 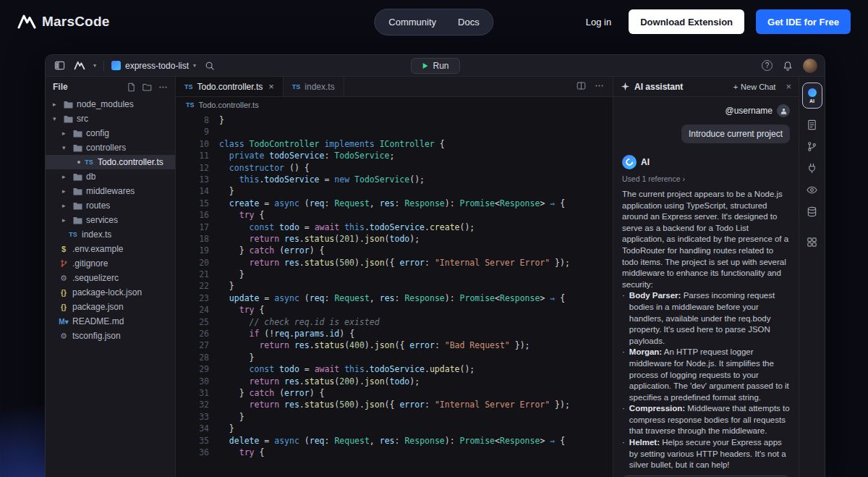 What do you see at coordinates (394, 263) in the screenshot?
I see `code-line: 20 return res.status(500).json({ error: …` at bounding box center [394, 263].